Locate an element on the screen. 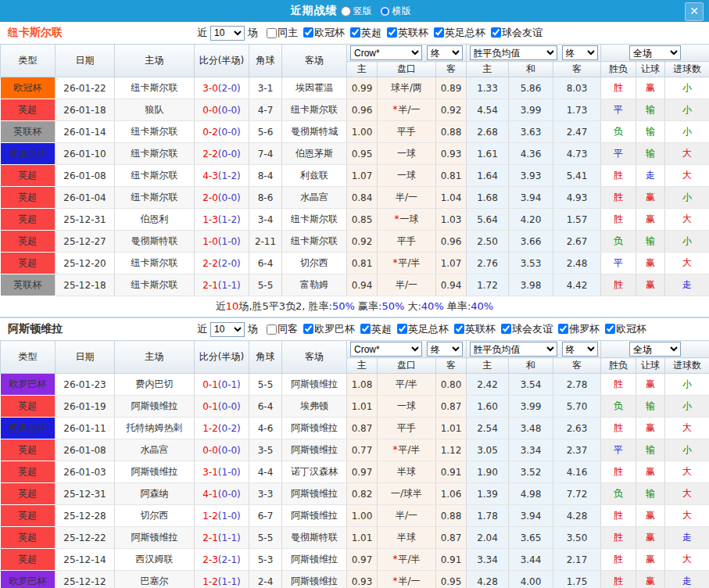 The height and width of the screenshot is (588, 709). score-cell: 0-2(0-0) is located at coordinates (222, 132).